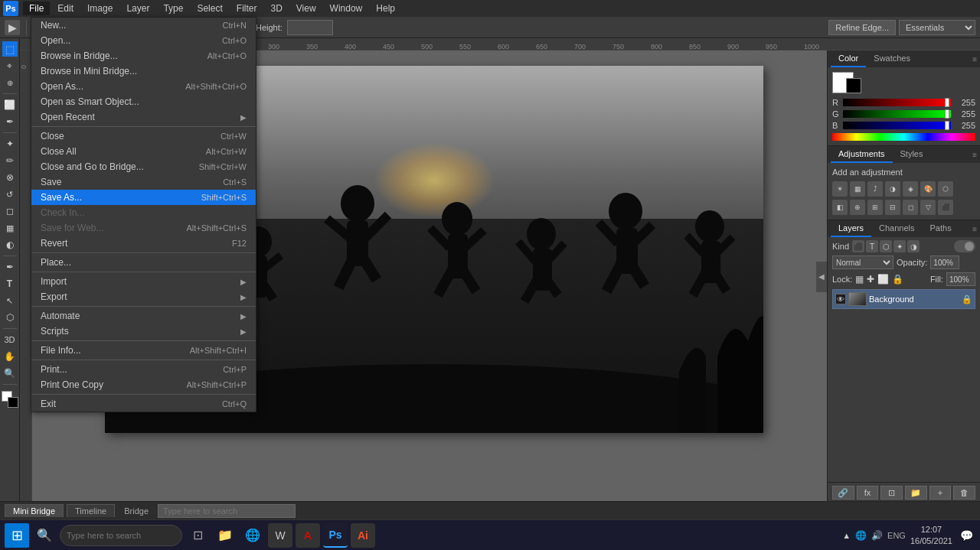 Image resolution: width=980 pixels, height=550 pixels. Describe the element at coordinates (144, 331) in the screenshot. I see `menu-item-scripts: Scripts ▶` at that location.